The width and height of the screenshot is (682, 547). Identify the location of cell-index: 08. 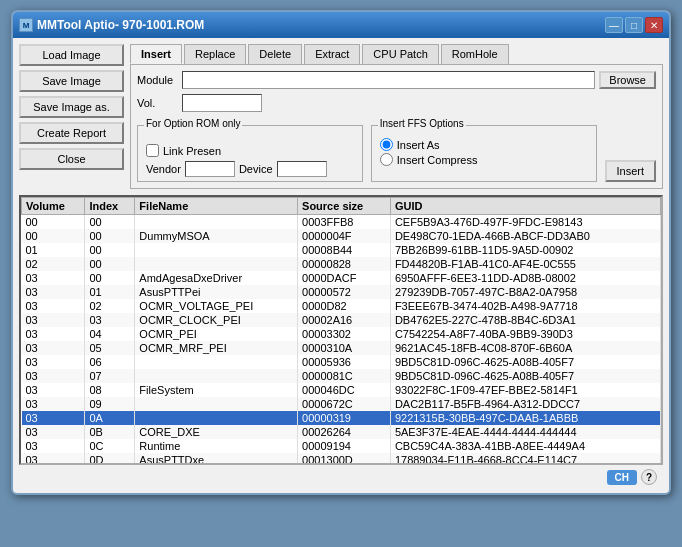
(110, 390).